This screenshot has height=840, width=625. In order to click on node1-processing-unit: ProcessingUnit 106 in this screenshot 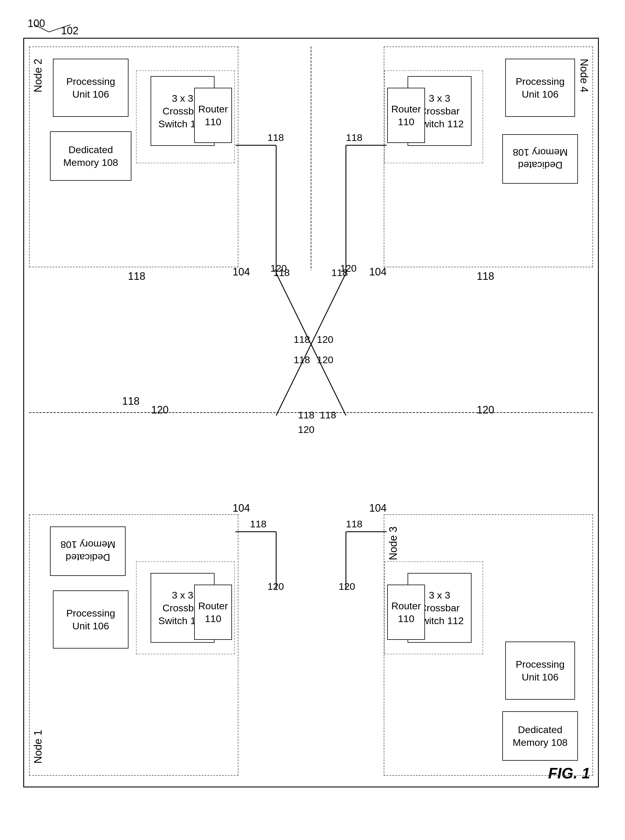, I will do `click(91, 619)`.